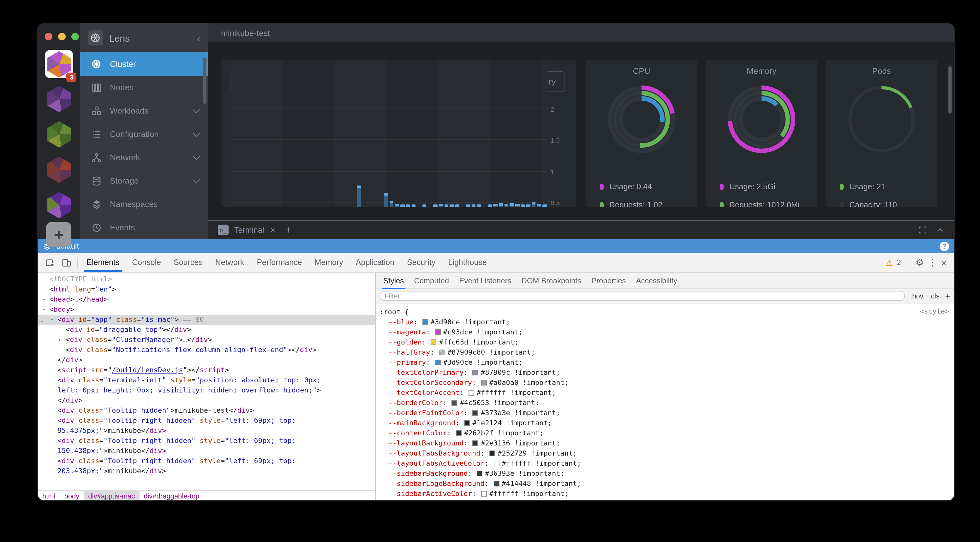  What do you see at coordinates (250, 230) in the screenshot?
I see `terminal-tab: Terminal` at bounding box center [250, 230].